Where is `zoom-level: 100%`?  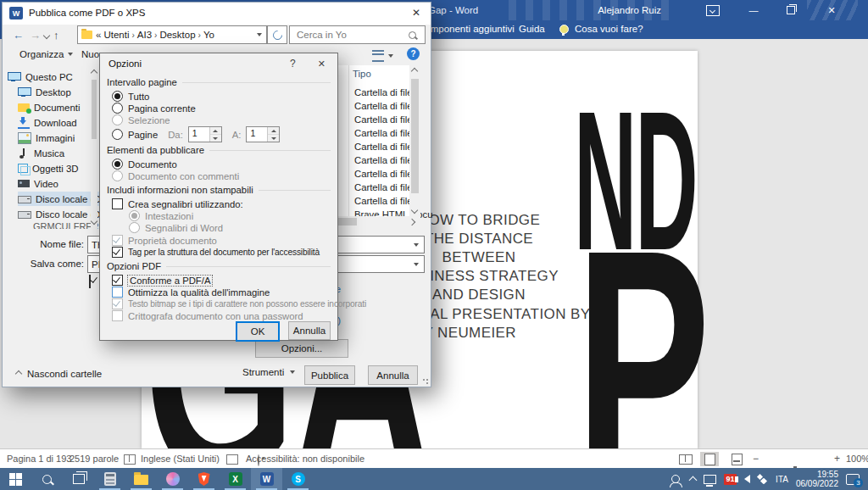
zoom-level: 100% is located at coordinates (857, 459).